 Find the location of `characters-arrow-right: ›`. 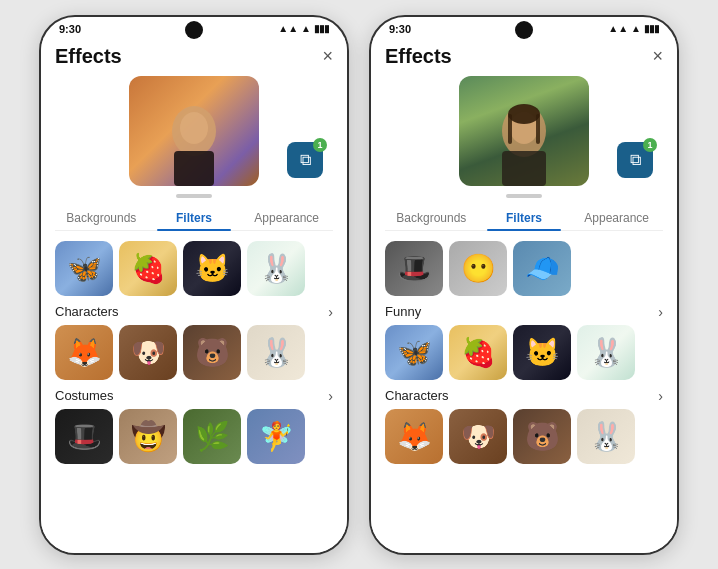

characters-arrow-right: › is located at coordinates (660, 396).